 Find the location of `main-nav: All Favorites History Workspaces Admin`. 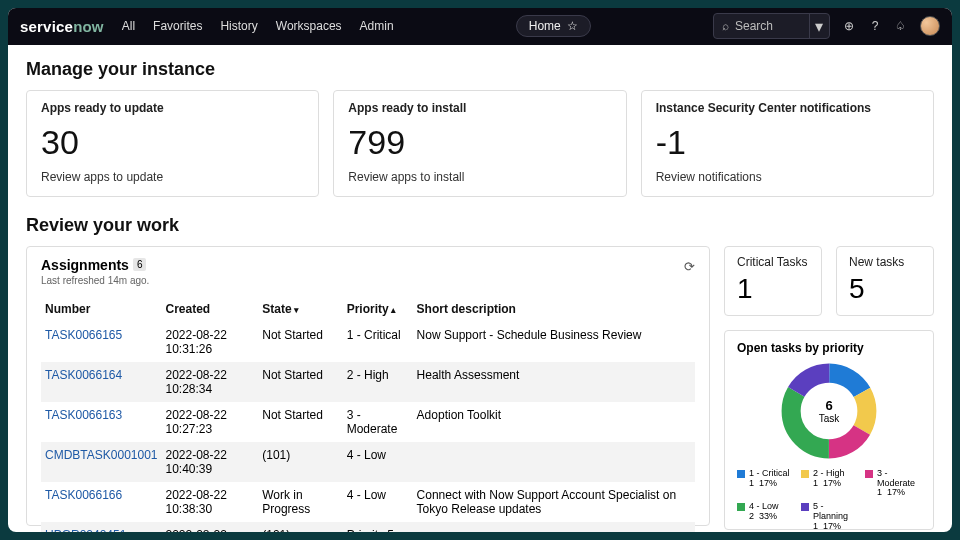

main-nav: All Favorites History Workspaces Admin is located at coordinates (258, 26).